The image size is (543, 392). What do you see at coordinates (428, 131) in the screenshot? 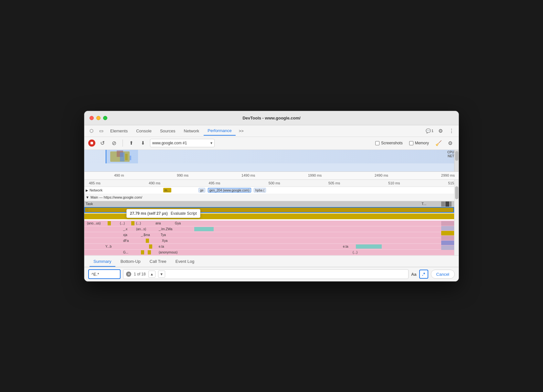
I see `chat-icon: 💬` at bounding box center [428, 131].